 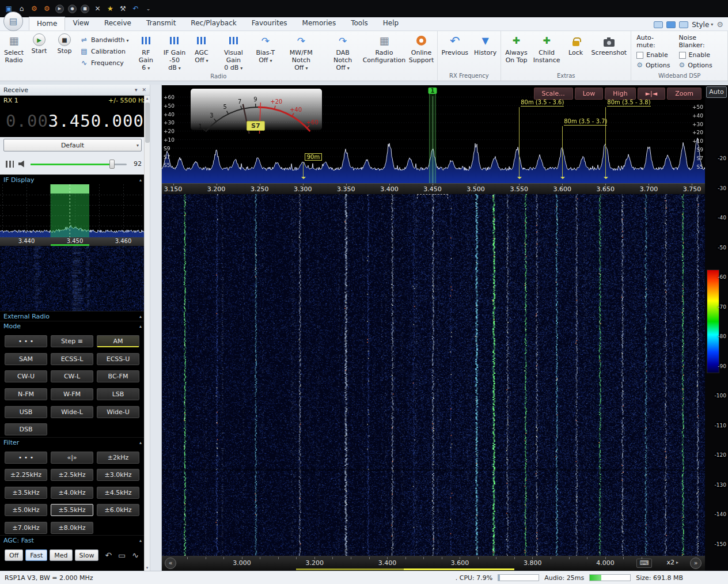 What do you see at coordinates (26, 412) in the screenshot?
I see `mode-usb: USB` at bounding box center [26, 412].